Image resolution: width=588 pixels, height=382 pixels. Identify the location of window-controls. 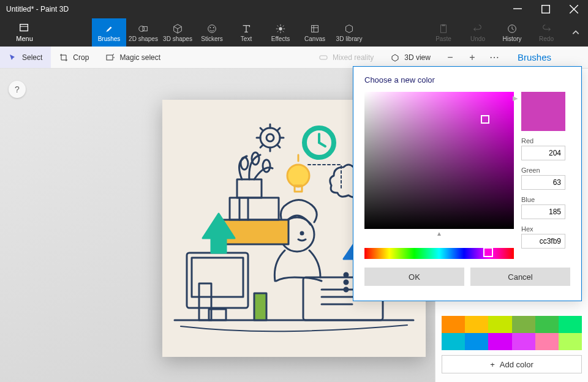
(546, 9).